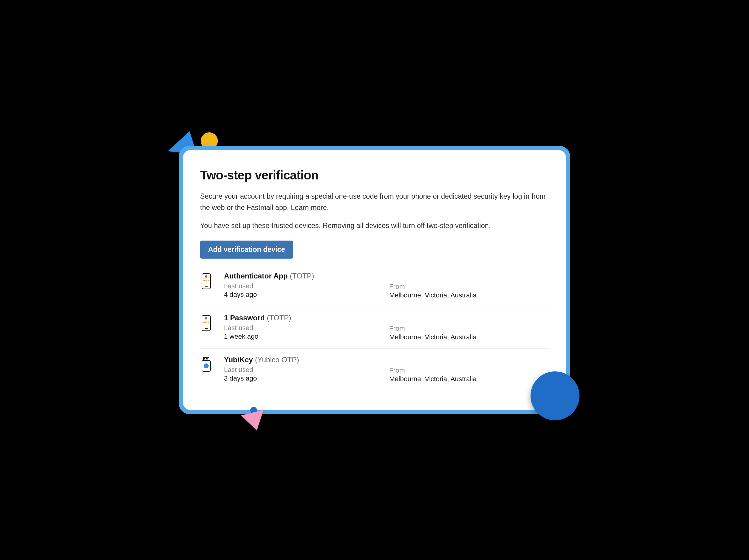  What do you see at coordinates (374, 328) in the screenshot?
I see `device-list: Authenticator App (TOTP)Last used4 days …` at bounding box center [374, 328].